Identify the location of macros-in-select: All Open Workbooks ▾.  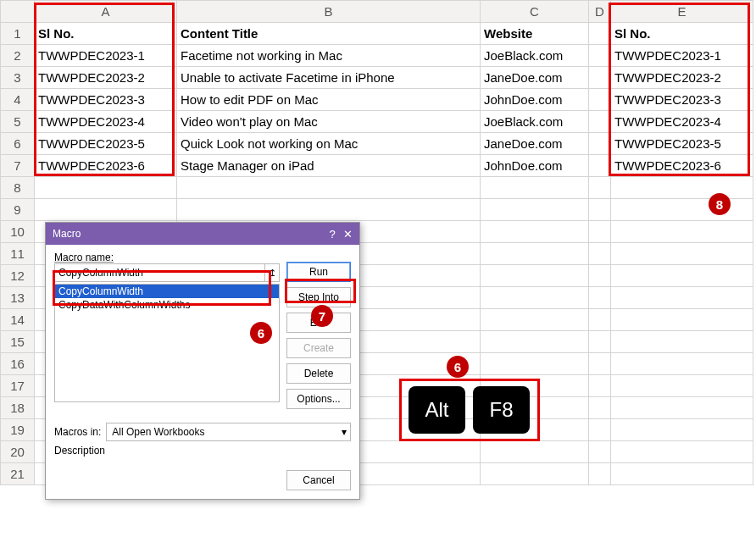
(229, 432).